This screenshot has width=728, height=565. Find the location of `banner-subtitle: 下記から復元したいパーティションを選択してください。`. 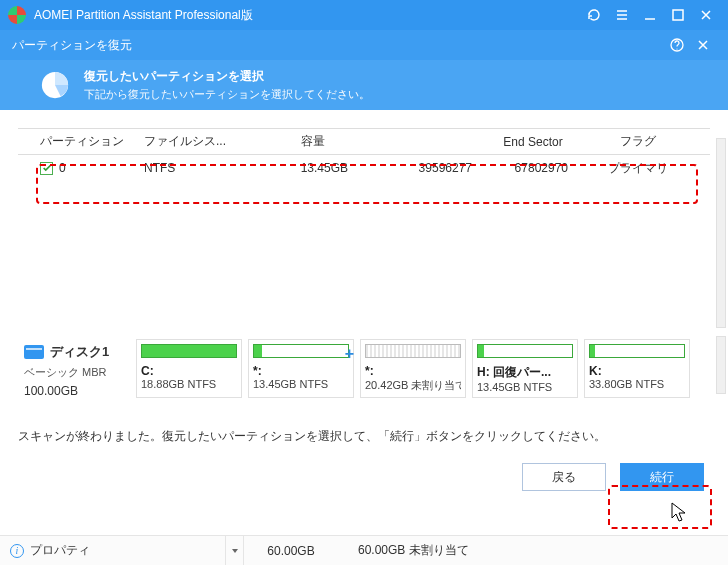

banner-subtitle: 下記から復元したいパーティションを選択してください。 is located at coordinates (227, 94).